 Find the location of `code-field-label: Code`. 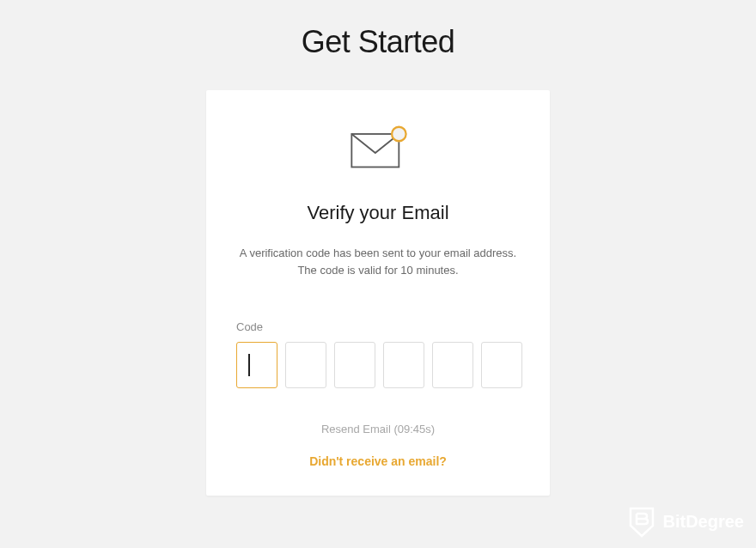

code-field-label: Code is located at coordinates (378, 326).